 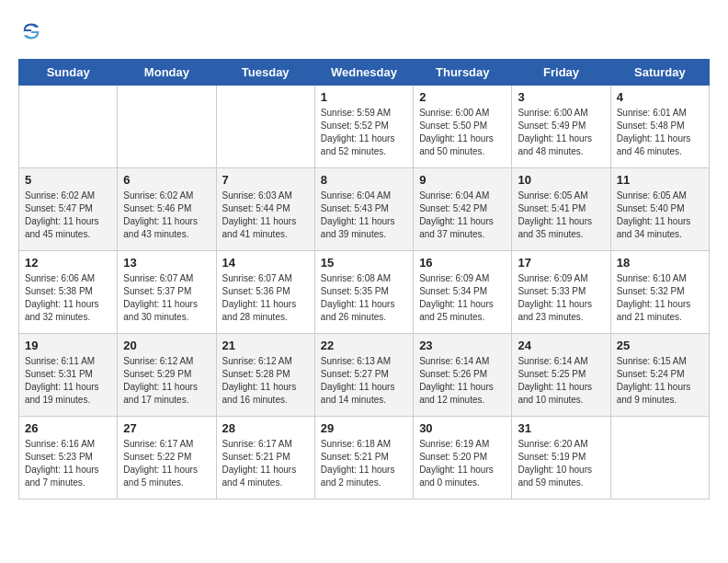 What do you see at coordinates (167, 210) in the screenshot?
I see `calendar-cell: 6Sunrise: 6:02 AM Sunset: 5:46 PM Daylig…` at bounding box center [167, 210].